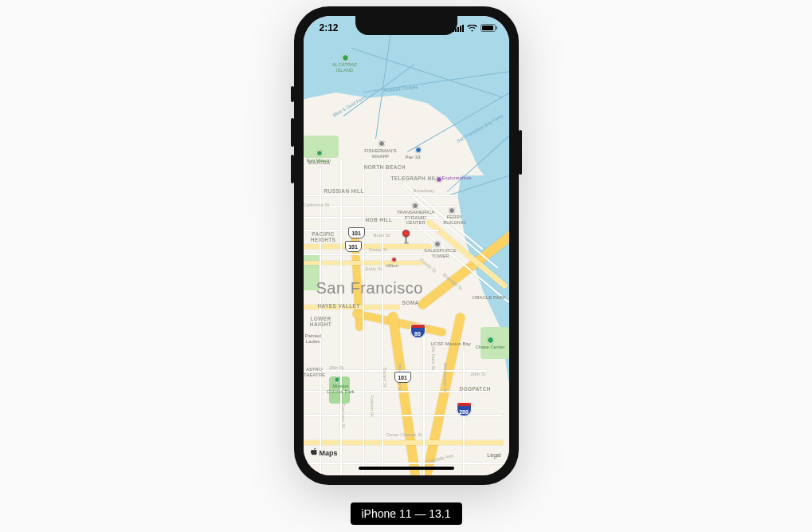 The image size is (812, 532). Describe the element at coordinates (315, 372) in the screenshot. I see `poi-theatre: ASTRO THEATRE` at that location.